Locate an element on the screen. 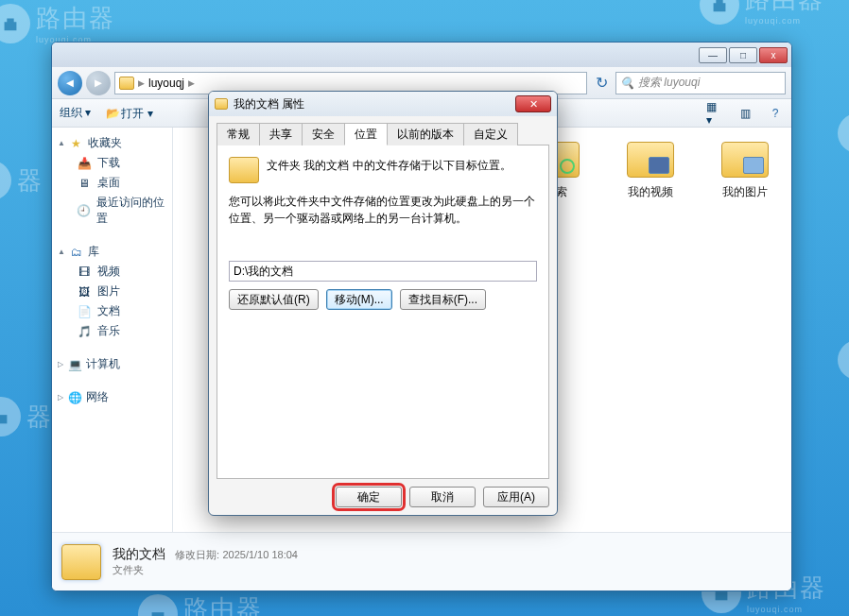  downloads-icon: 📥 is located at coordinates (84, 163).